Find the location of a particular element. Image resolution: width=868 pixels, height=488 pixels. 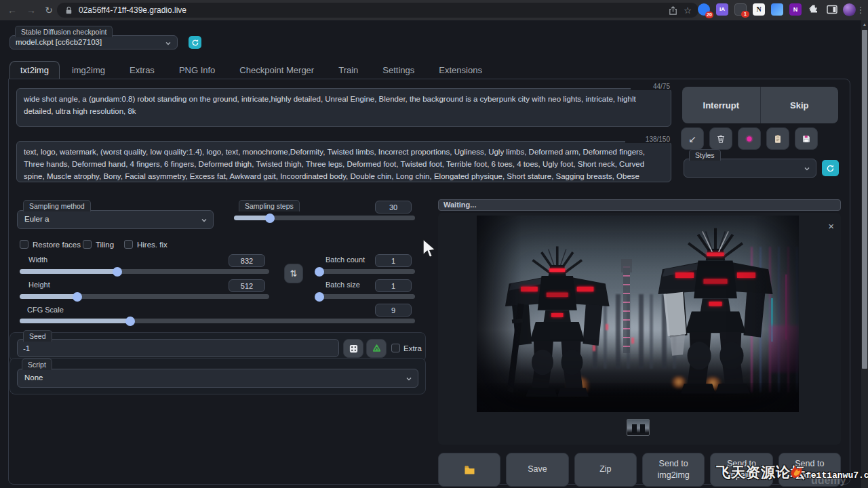

script-label: Script is located at coordinates (37, 365).